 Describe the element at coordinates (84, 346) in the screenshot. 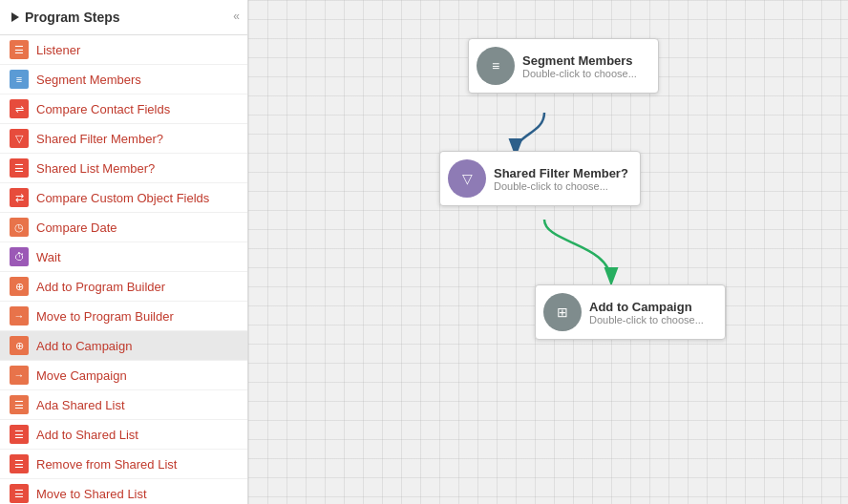

I see `sidebar-item-label-add-to-campaign: Add to Campaign` at that location.